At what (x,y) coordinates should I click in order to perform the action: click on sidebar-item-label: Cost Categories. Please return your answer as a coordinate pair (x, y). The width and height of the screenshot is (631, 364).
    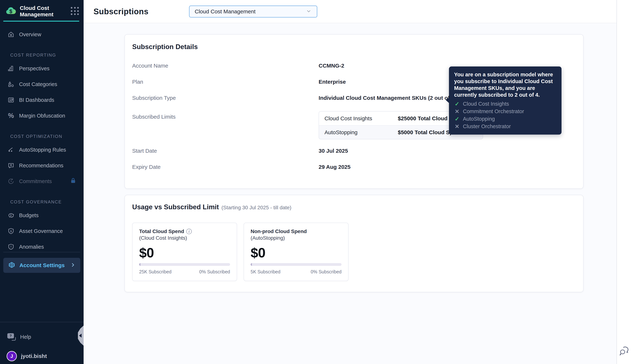
    Looking at the image, I should click on (38, 84).